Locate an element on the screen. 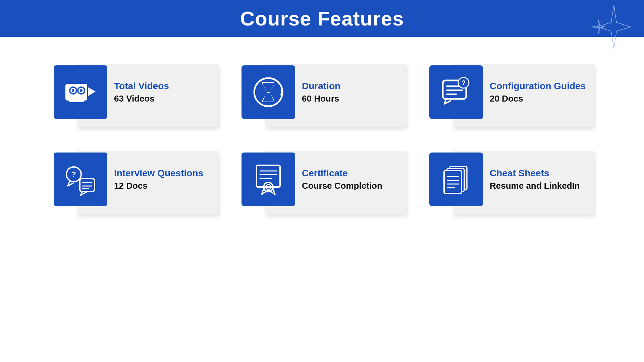 This screenshot has width=644, height=362. cheat-sheets-value: Resume and LinkedIn is located at coordinates (535, 186).